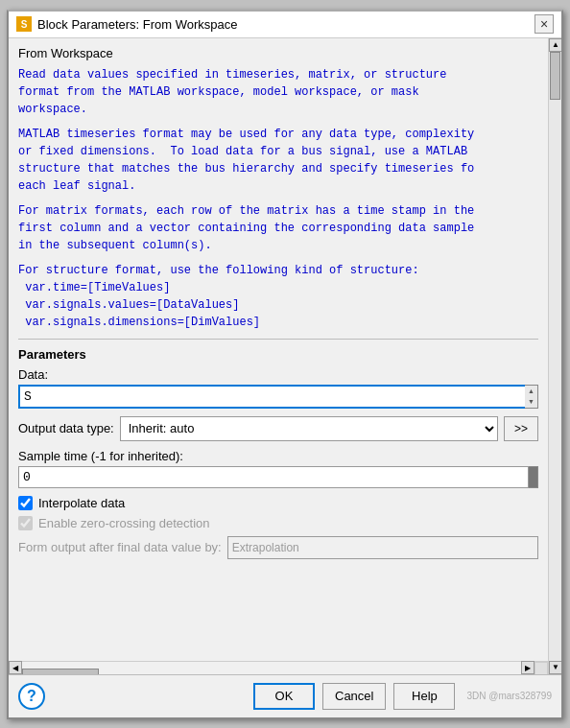 The width and height of the screenshot is (570, 728). I want to click on output-type-dropdown: Inherit: autodoublesingleint8int16int32u…, so click(309, 429).